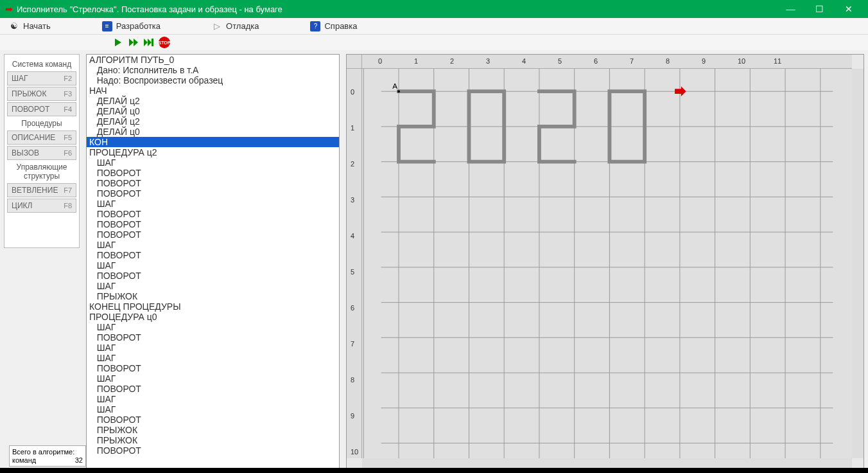 This screenshot has height=473, width=868. What do you see at coordinates (24, 460) in the screenshot?
I see `status-label-commands: команд` at bounding box center [24, 460].